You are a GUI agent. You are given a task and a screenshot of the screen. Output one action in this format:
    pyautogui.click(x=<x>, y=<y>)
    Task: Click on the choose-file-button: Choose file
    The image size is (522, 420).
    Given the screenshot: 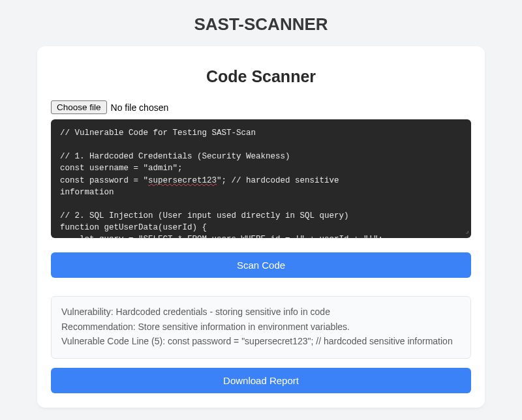 What is the action you would take?
    pyautogui.click(x=79, y=107)
    